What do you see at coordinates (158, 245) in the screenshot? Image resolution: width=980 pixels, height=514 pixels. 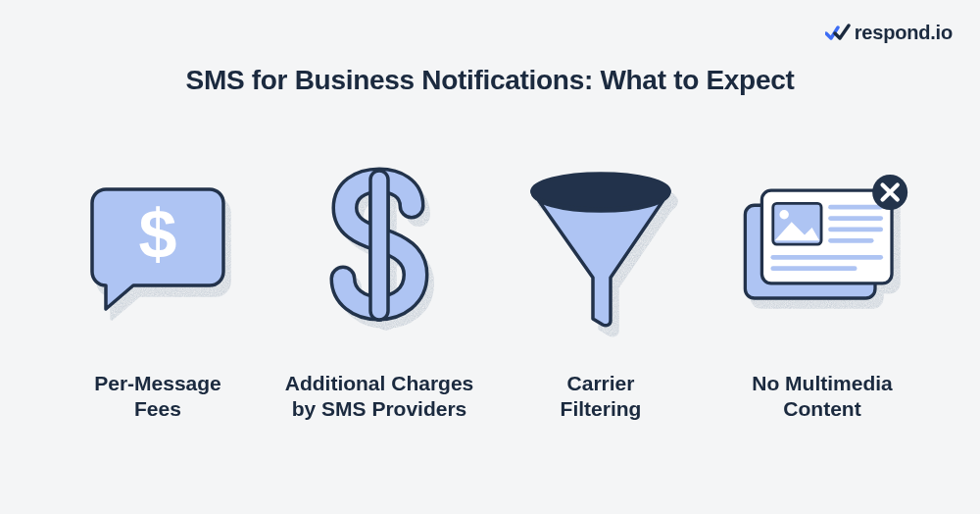 I see `chat-dollar-icon: $` at bounding box center [158, 245].